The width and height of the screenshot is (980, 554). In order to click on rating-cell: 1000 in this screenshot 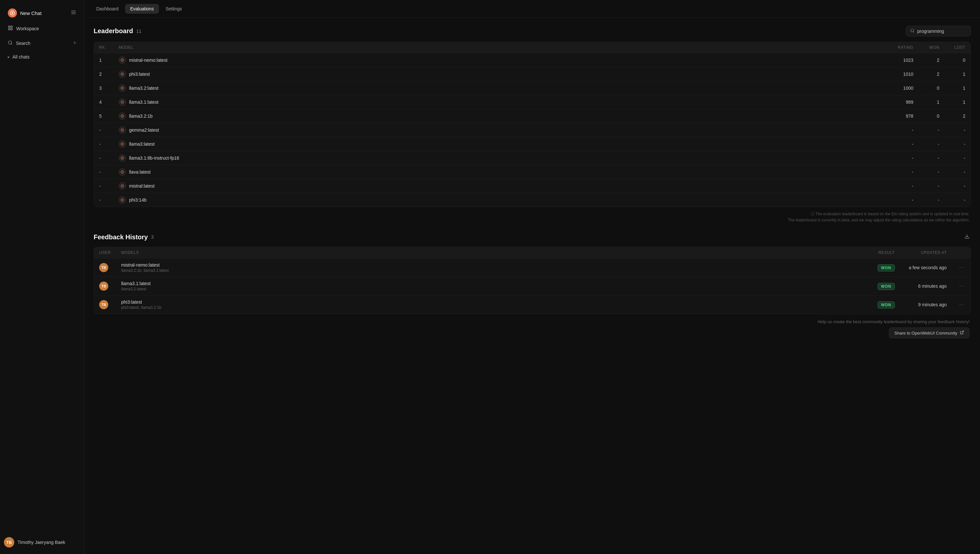, I will do `click(899, 88)`.